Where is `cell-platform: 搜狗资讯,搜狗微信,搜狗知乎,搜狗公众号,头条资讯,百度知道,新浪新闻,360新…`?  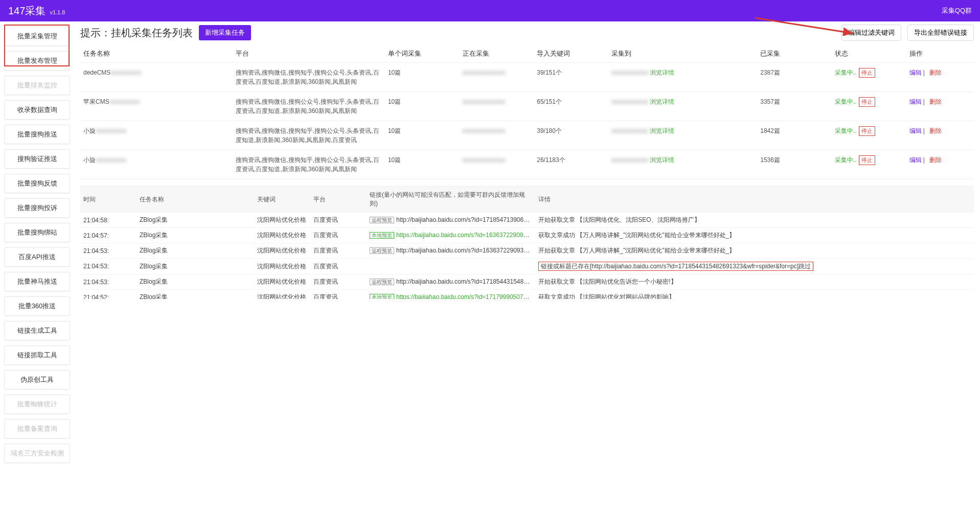
cell-platform: 搜狗资讯,搜狗微信,搜狗知乎,搜狗公众号,头条资讯,百度知道,新浪新闻,360新… is located at coordinates (309, 136).